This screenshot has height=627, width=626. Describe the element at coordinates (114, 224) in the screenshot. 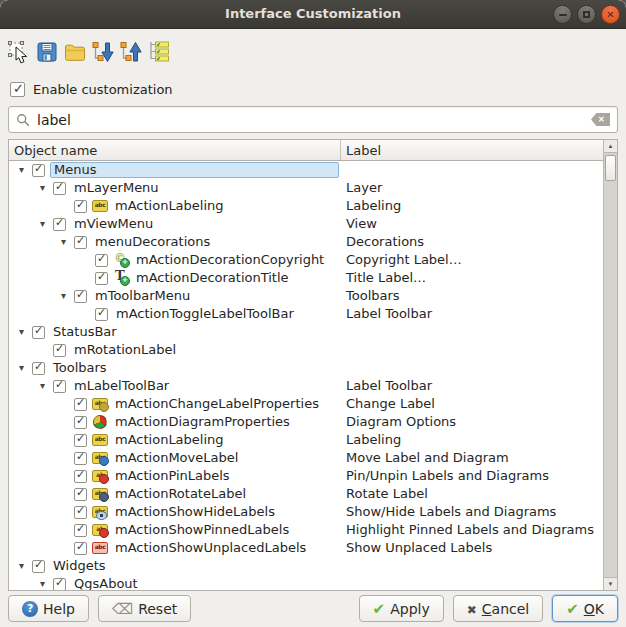

I see `object-name: mViewMenu` at that location.